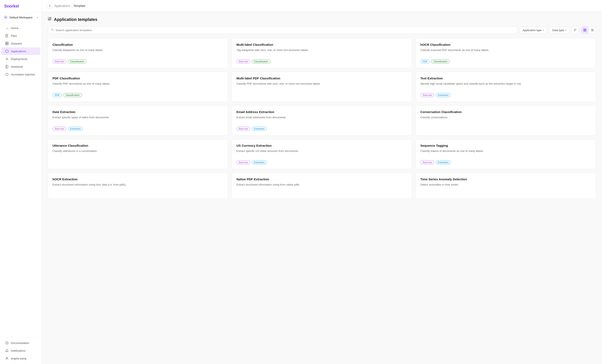 The width and height of the screenshot is (602, 364). I want to click on grid-view-button, so click(585, 30).